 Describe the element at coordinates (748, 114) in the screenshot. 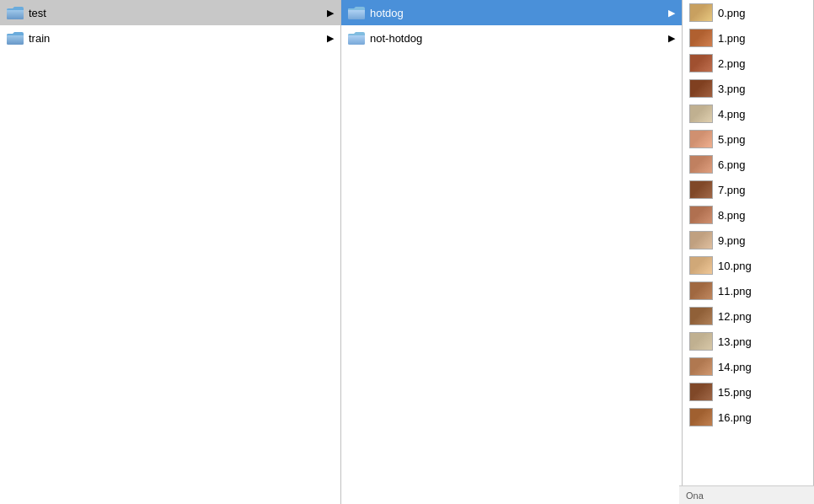

I see `file-item-4: 4.png` at that location.